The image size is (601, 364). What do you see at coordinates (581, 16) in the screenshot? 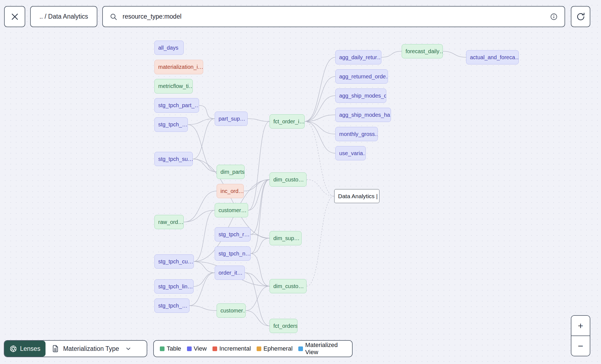
I see `refresh-button` at bounding box center [581, 16].